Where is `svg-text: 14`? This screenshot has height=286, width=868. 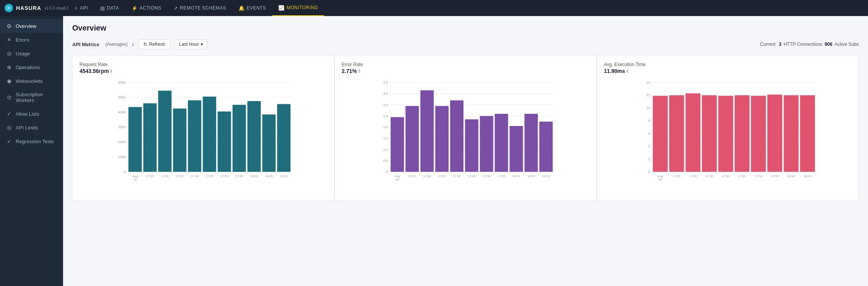 svg-text: 14 is located at coordinates (648, 82).